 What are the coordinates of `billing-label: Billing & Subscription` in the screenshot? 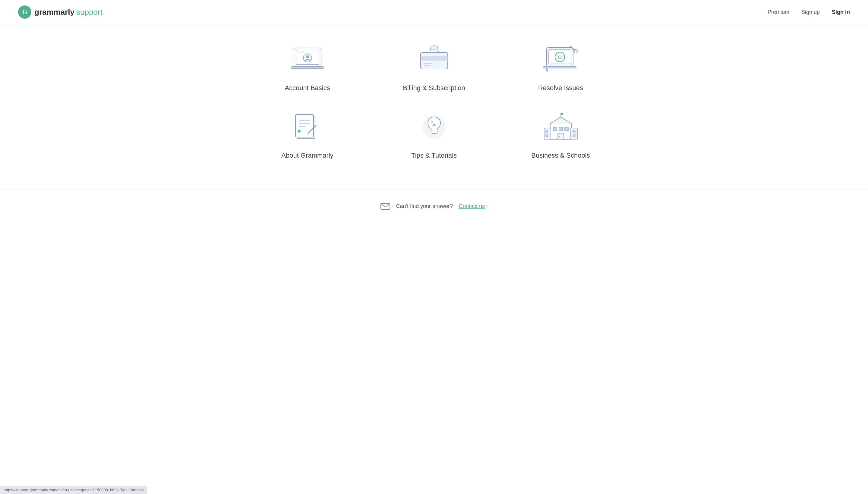 It's located at (434, 88).